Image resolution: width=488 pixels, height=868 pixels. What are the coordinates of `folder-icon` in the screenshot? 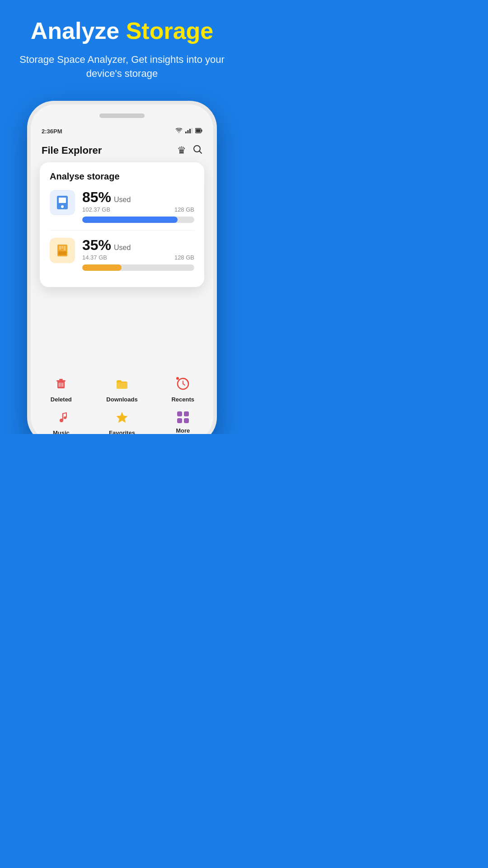 It's located at (122, 385).